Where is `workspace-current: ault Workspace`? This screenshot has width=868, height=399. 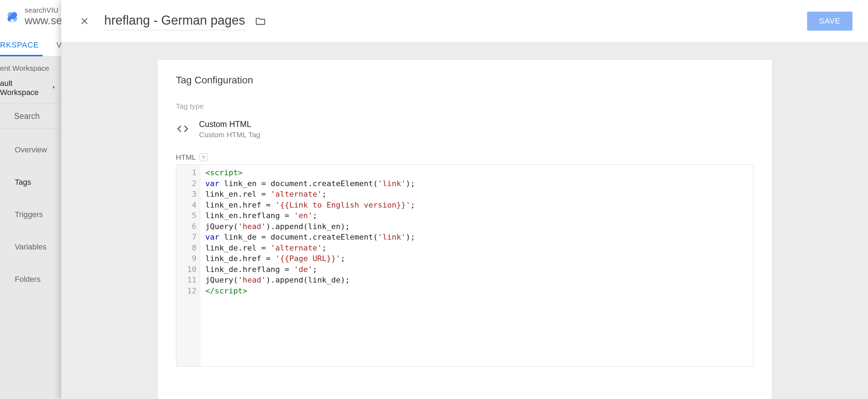 workspace-current: ault Workspace is located at coordinates (25, 88).